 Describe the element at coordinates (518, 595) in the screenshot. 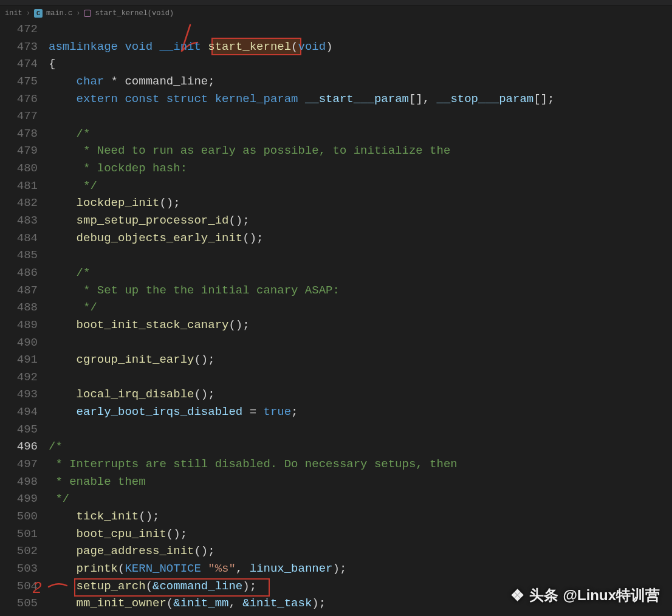

I see `toutiao-logo-icon: ❖` at that location.